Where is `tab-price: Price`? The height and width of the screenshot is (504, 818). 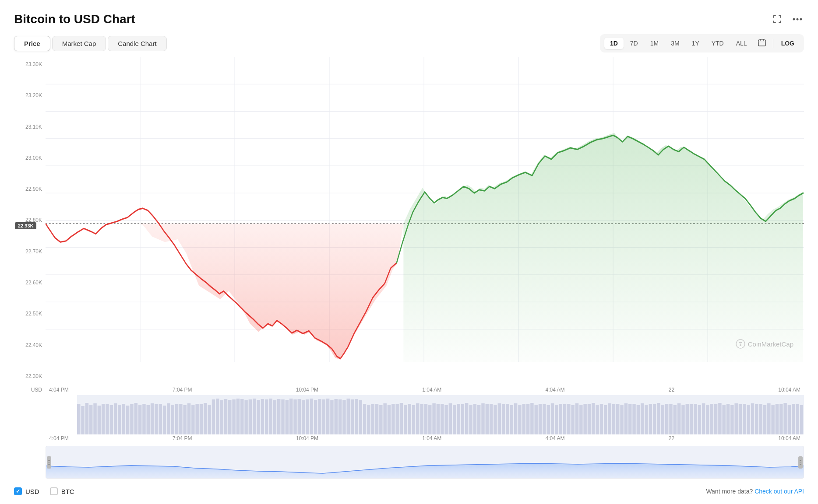
tab-price: Price is located at coordinates (32, 44).